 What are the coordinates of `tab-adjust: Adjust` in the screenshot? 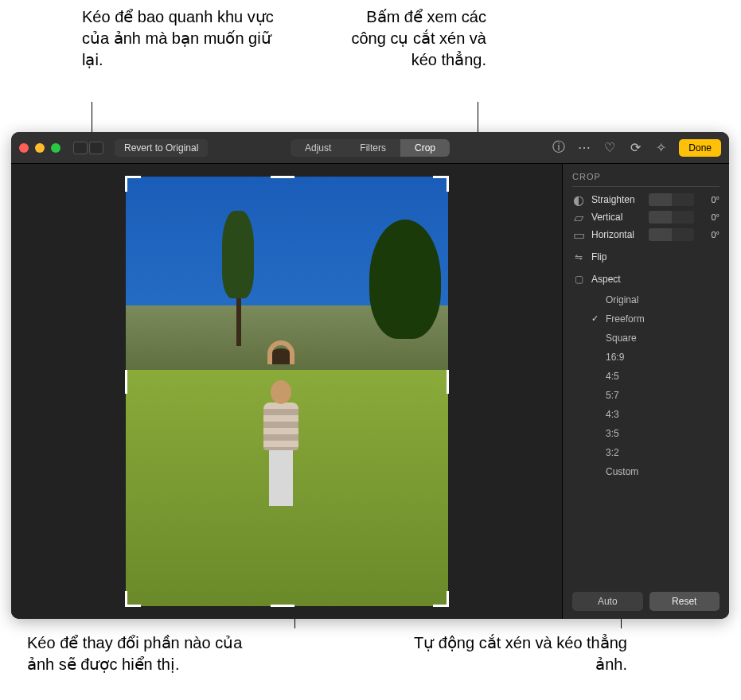 It's located at (318, 148).